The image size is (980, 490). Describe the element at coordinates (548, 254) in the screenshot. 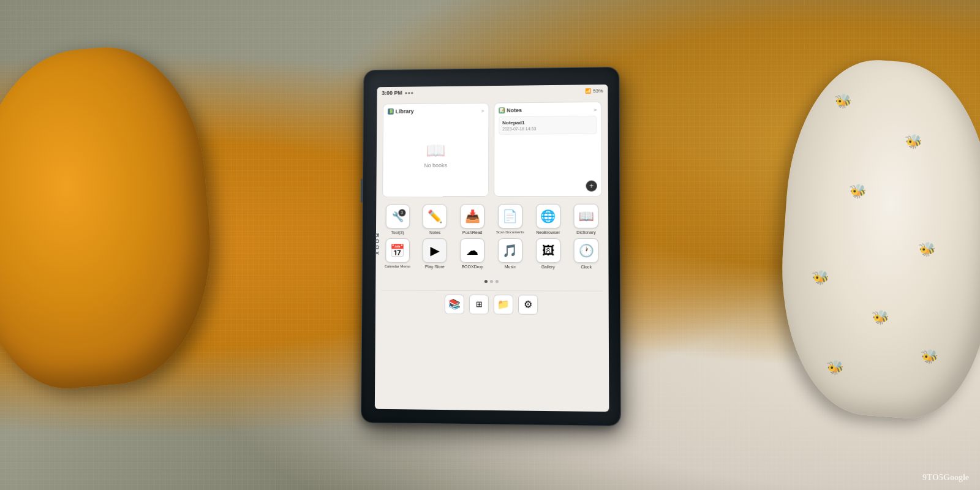

I see `app-gallery: 🖼 Gallery` at that location.